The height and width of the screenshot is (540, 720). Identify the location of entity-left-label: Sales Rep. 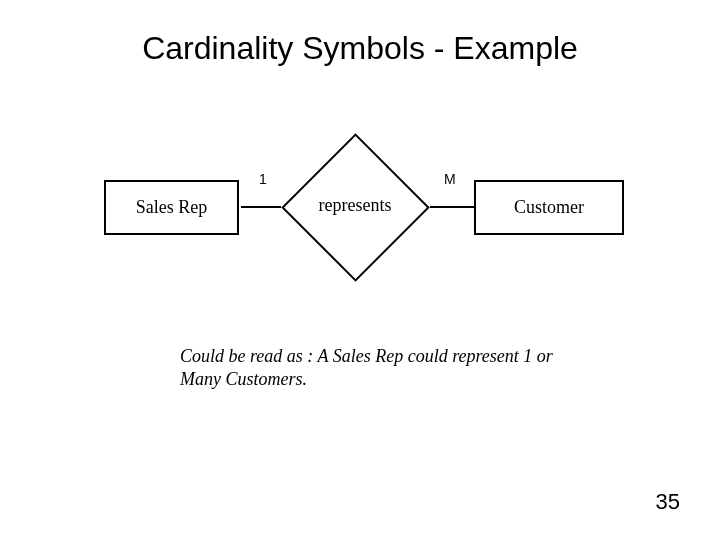
(172, 208).